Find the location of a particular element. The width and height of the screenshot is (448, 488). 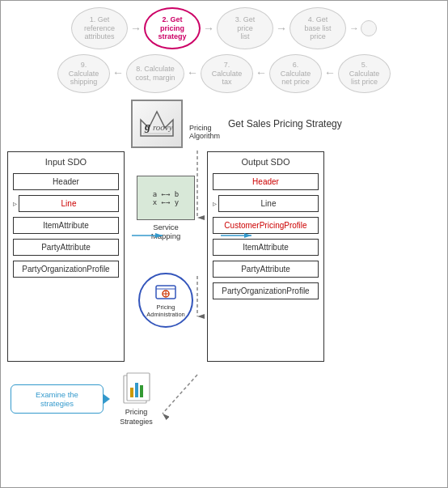

output-header: Header is located at coordinates (265, 181).